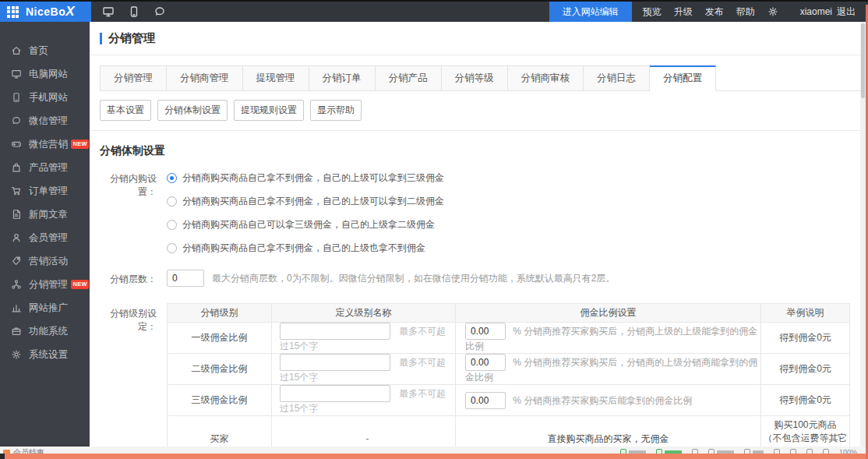 This screenshot has height=459, width=868. Describe the element at coordinates (817, 12) in the screenshot. I see `username: xiaomei` at that location.